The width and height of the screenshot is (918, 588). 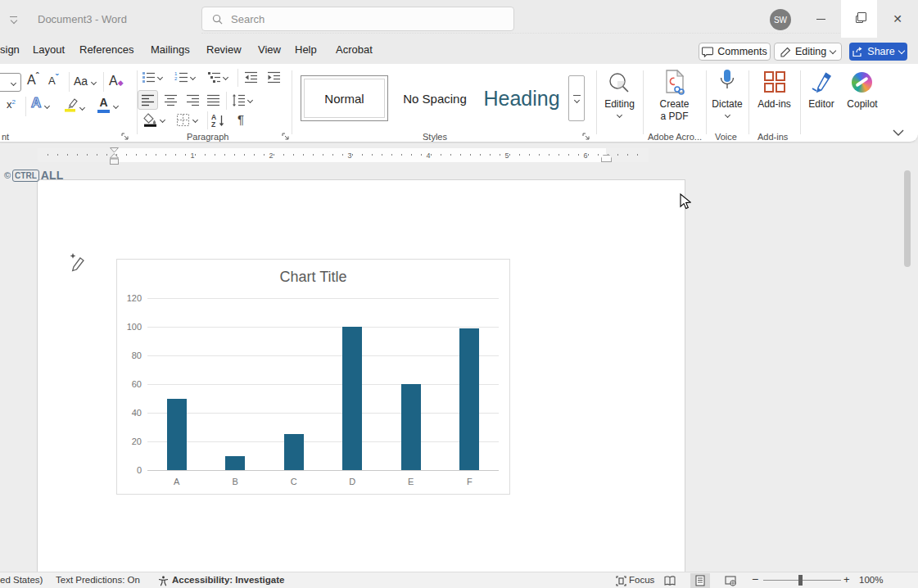 What do you see at coordinates (459, 103) in the screenshot?
I see `ribbon: Aˆ Aˇ Aa A◆ x2 A A nt 12` at bounding box center [459, 103].